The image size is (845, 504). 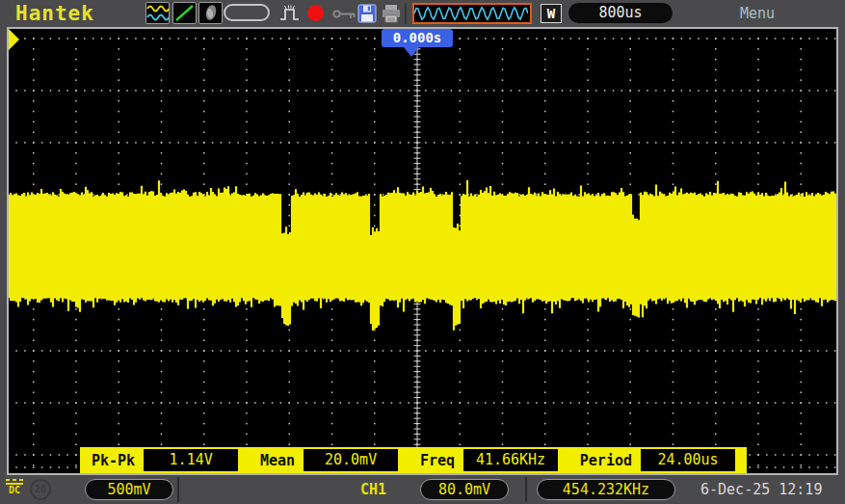 I want to click on top-bar: Hantek, so click(x=422, y=13).